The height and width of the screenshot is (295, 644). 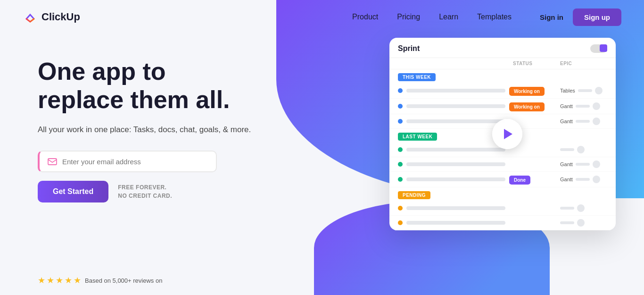 What do you see at coordinates (603, 48) in the screenshot?
I see `toggle-dot` at bounding box center [603, 48].